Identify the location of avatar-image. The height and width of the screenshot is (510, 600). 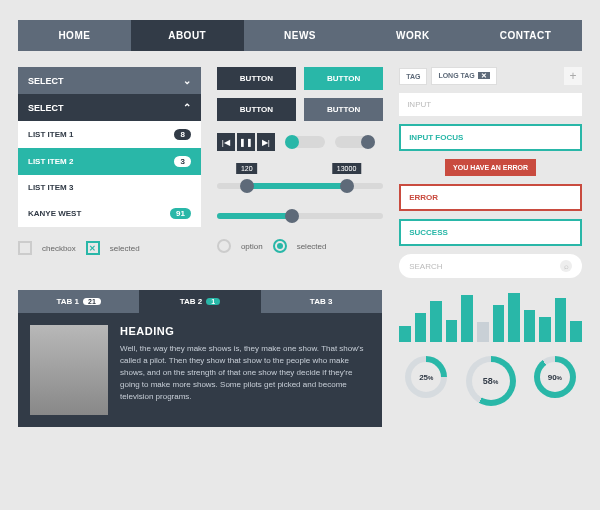
(69, 370).